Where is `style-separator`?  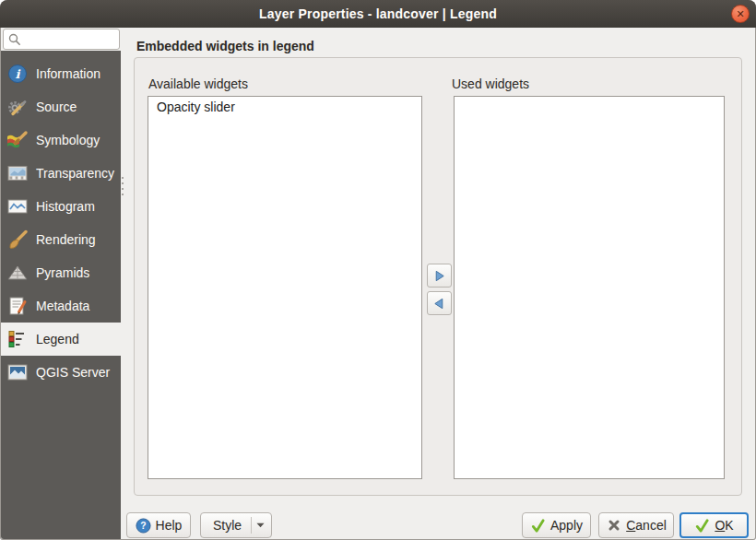
style-separator is located at coordinates (251, 525).